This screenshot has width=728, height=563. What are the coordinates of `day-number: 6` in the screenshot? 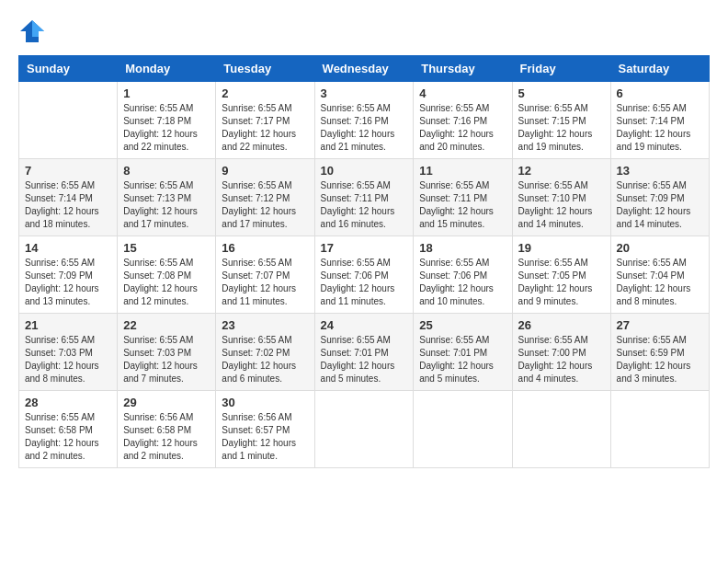 It's located at (660, 94).